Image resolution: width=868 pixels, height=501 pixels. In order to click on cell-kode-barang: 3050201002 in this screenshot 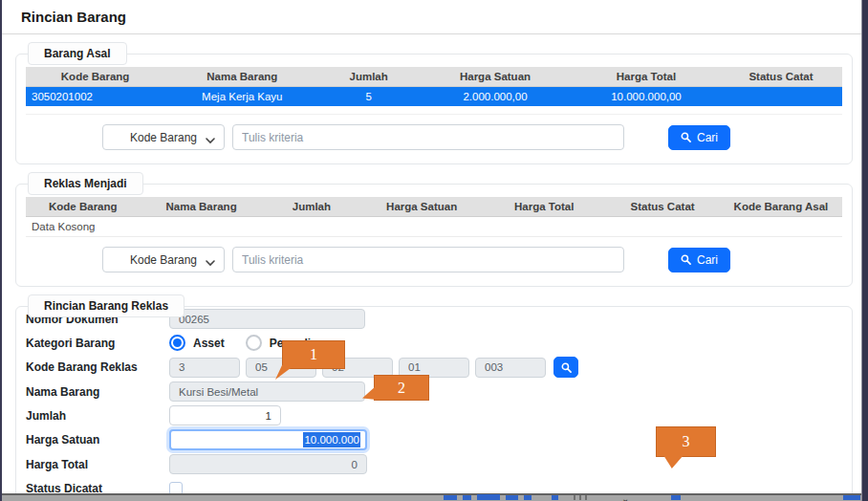, I will do `click(96, 98)`.